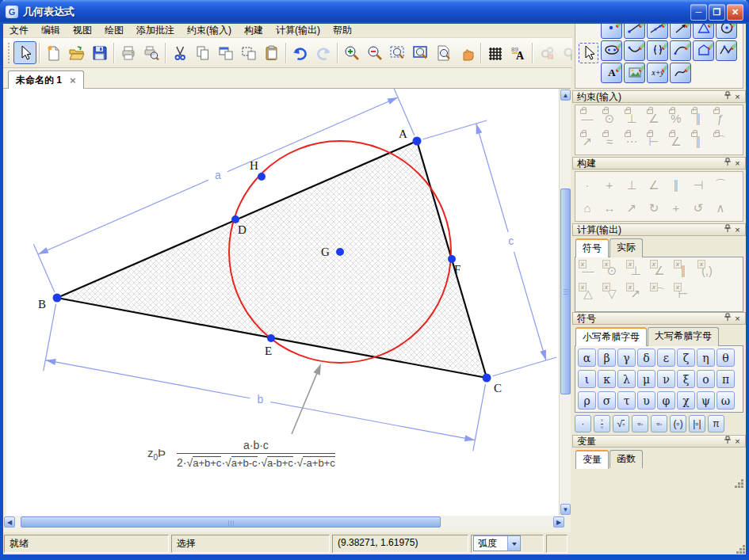 The image size is (749, 560). Describe the element at coordinates (587, 379) in the screenshot. I see `greek-letter-ι: ι` at that location.